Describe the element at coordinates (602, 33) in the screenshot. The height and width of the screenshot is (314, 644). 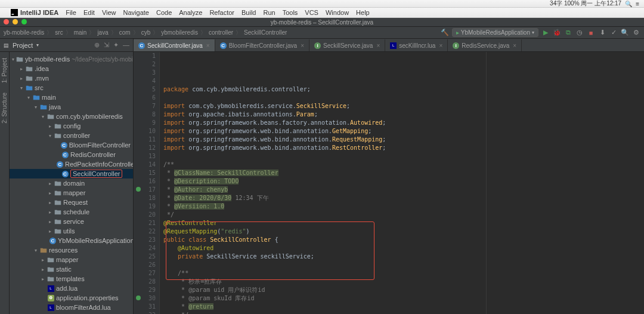
I see `git-update-icon: ⬇` at that location.